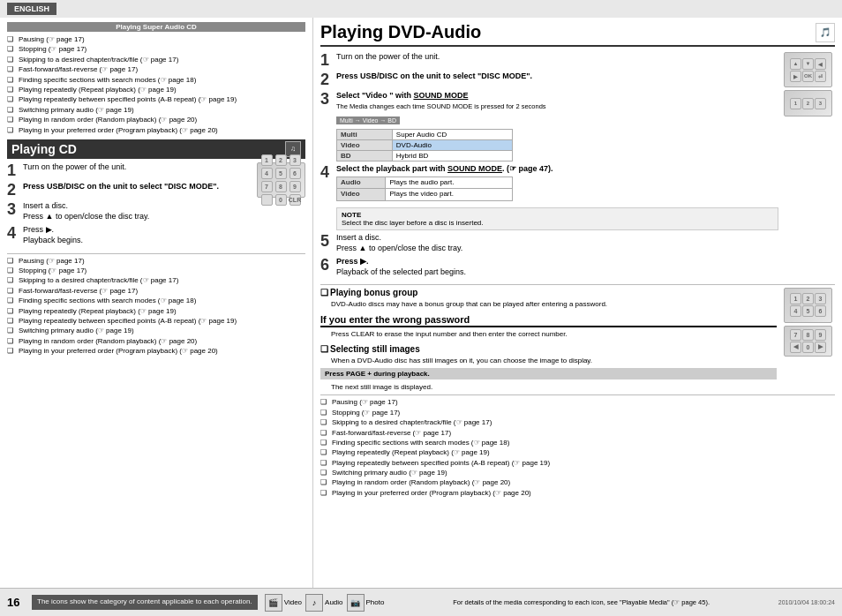 The height and width of the screenshot is (616, 842). What do you see at coordinates (156, 85) in the screenshot?
I see `super-audio-bullet-list: Pausing (☞ page 17) Stopping (☞ page 17)…` at bounding box center [156, 85].